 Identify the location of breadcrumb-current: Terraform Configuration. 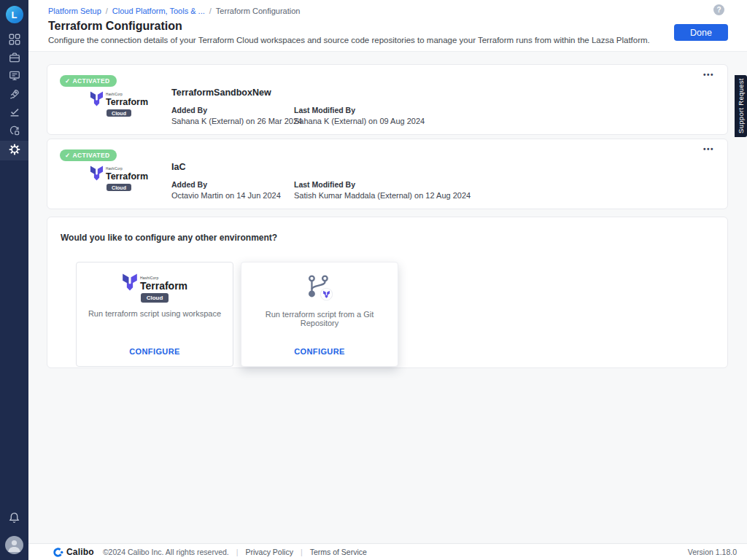
(258, 11).